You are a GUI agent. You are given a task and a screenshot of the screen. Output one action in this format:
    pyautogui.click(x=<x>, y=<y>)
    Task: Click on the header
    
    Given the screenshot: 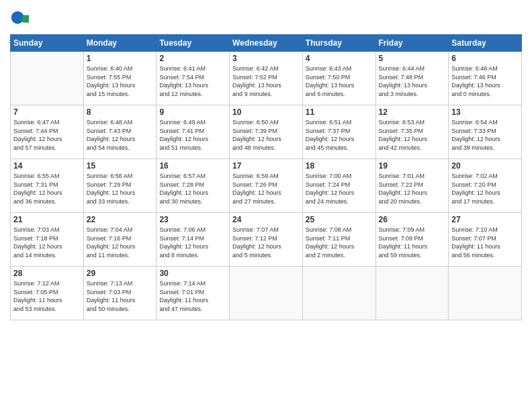 What is the action you would take?
    pyautogui.click(x=266, y=17)
    